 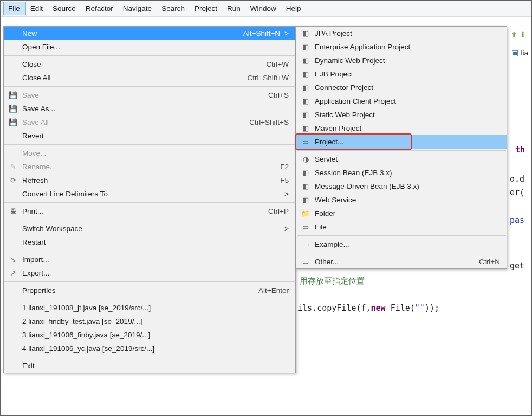 What do you see at coordinates (206, 9) in the screenshot?
I see `menu-project: Project` at bounding box center [206, 9].